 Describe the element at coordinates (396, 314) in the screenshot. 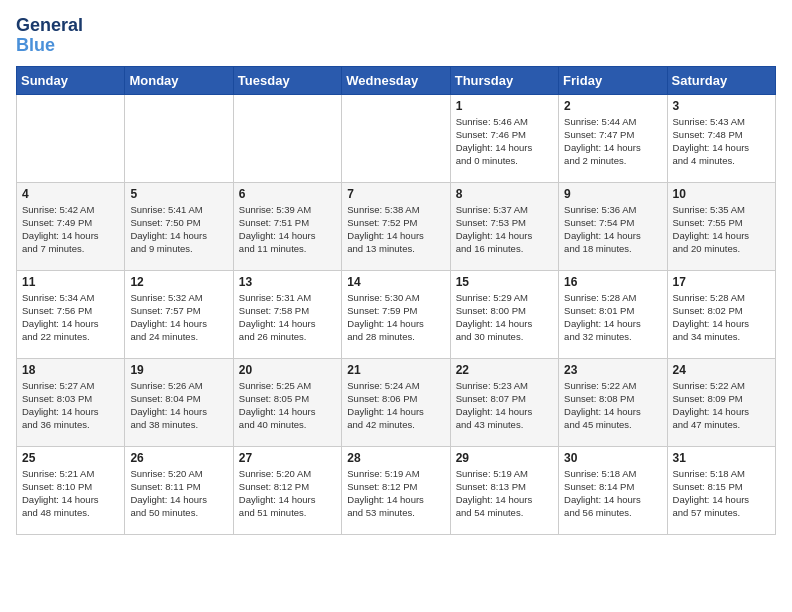

I see `calendar-week-row: 11Sunrise: 5:34 AM Sunset: 7:56 PM Dayli…` at that location.